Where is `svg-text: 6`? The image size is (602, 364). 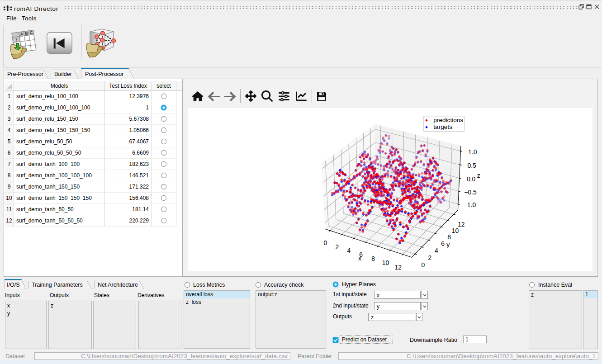
svg-text: 6 is located at coordinates (443, 244).